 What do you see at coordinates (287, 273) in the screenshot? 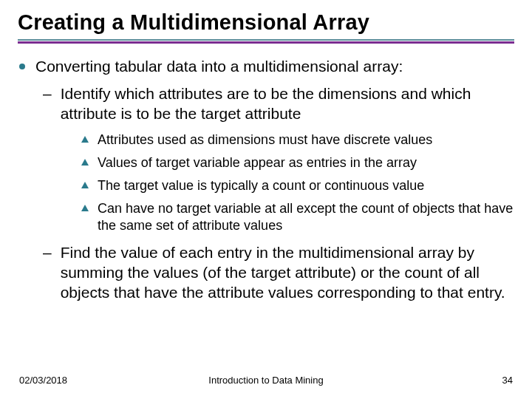
I see `l2-text: Find the value of each entry in the mult…` at bounding box center [287, 273].